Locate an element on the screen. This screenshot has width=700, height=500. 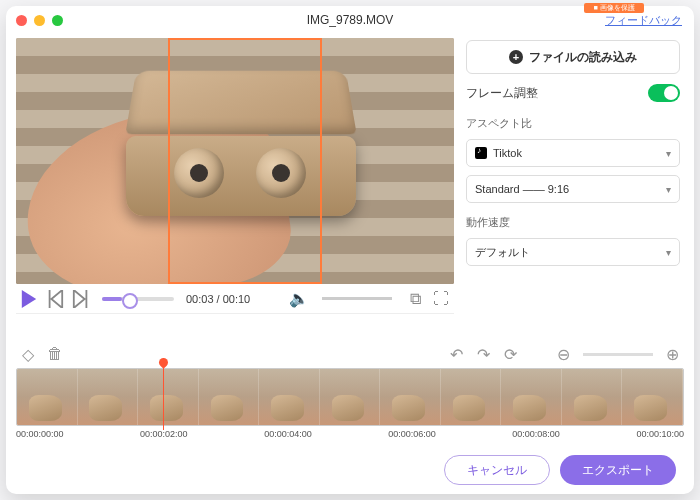
frame-adjust-toggle is located at coordinates (664, 93).